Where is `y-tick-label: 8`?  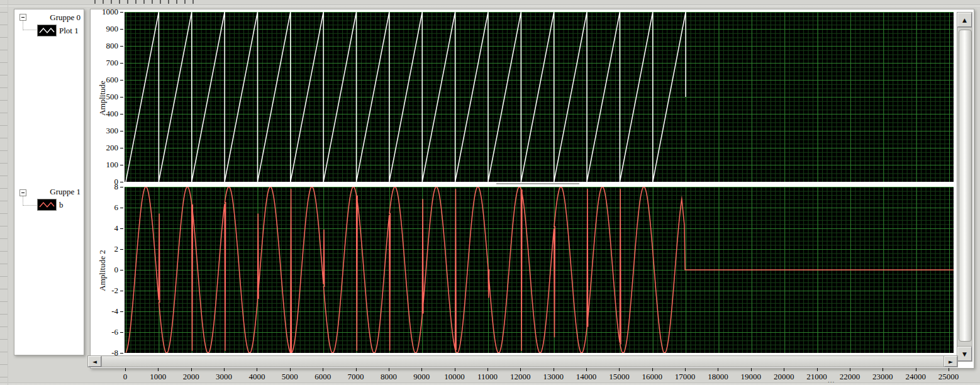
y-tick-label: 8 is located at coordinates (105, 187).